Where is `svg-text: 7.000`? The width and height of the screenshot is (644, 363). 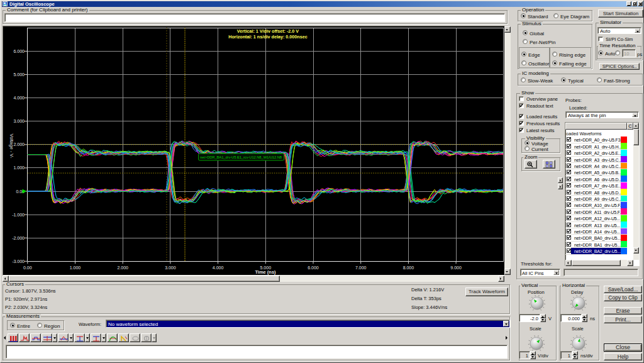
svg-text: 7.000 is located at coordinates (361, 268).